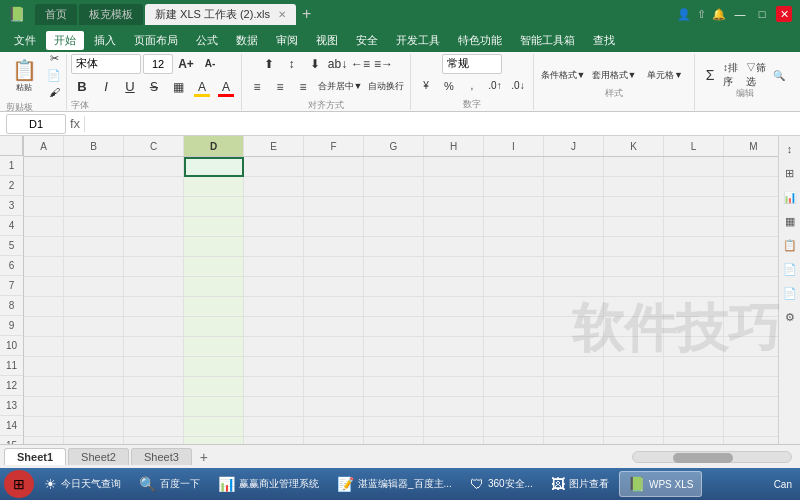 The height and width of the screenshot is (500, 800). What do you see at coordinates (12, 306) in the screenshot?
I see `row-8: 8` at bounding box center [12, 306].